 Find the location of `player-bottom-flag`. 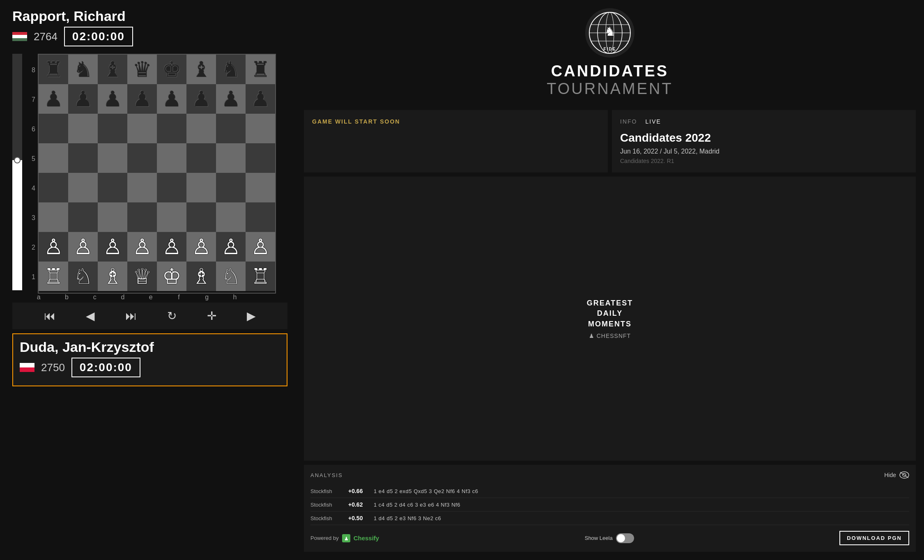

player-bottom-flag is located at coordinates (27, 367).